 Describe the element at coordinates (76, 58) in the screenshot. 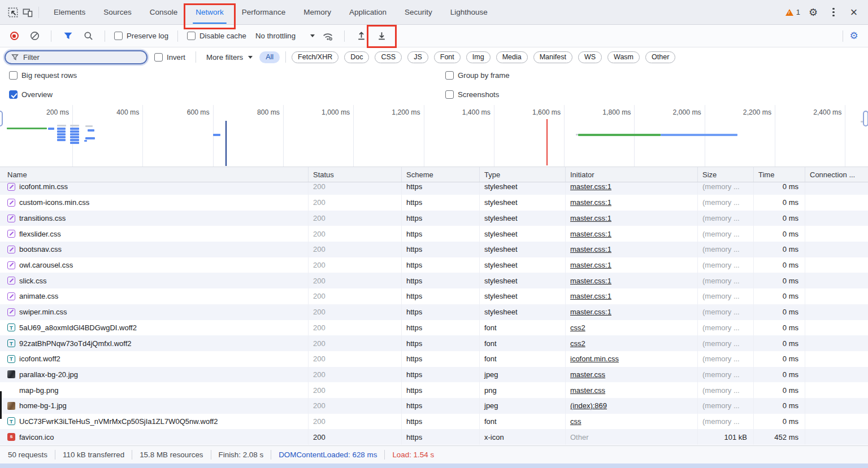

I see `filter-input: Filter` at that location.